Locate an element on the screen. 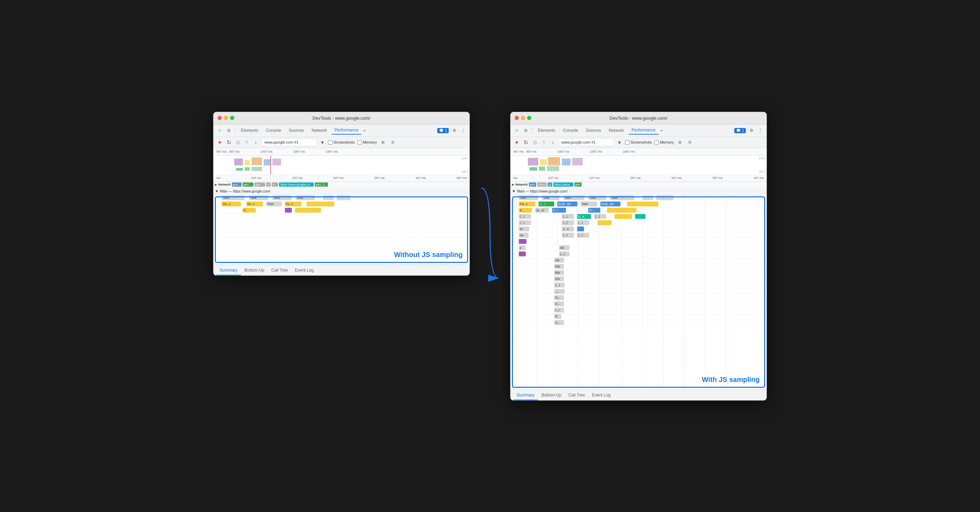 The width and height of the screenshot is (980, 512). more-tabs-icon: » is located at coordinates (364, 130).